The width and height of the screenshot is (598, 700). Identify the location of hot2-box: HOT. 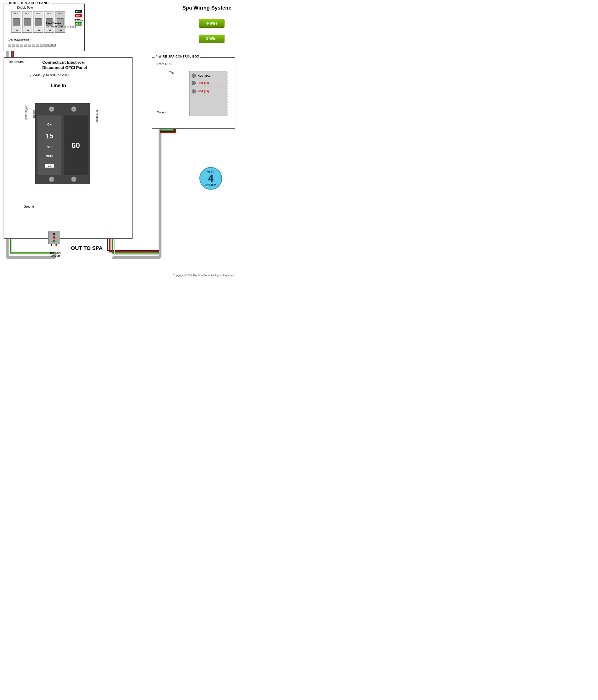
(78, 16).